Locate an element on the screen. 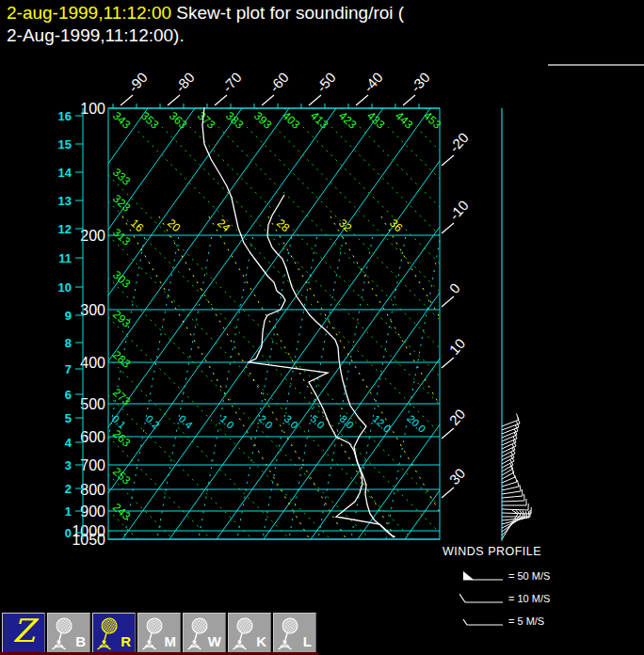 This screenshot has height=655, width=644. toolbar-button-z: Z is located at coordinates (24, 633).